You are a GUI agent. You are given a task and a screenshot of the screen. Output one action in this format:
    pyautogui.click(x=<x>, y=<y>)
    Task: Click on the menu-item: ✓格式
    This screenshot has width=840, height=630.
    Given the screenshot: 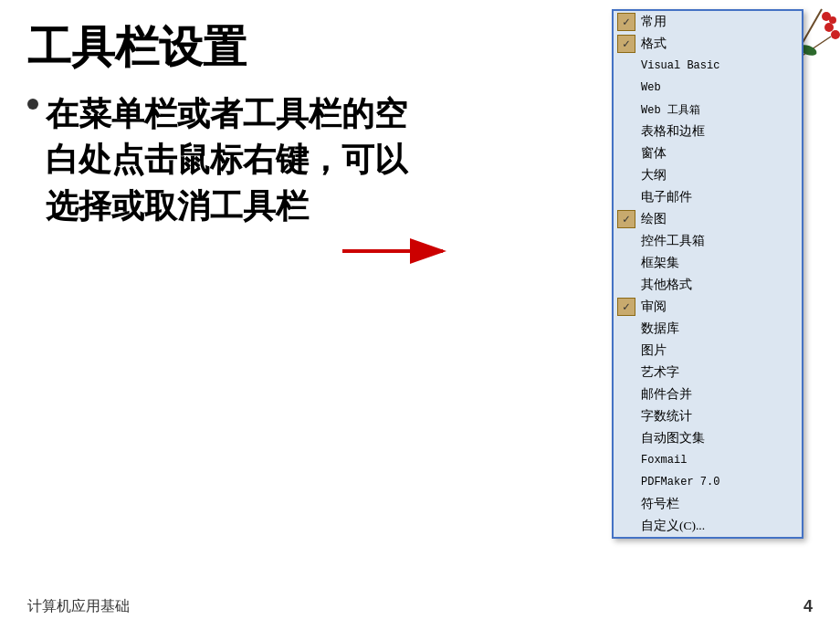 What is the action you would take?
    pyautogui.click(x=708, y=44)
    